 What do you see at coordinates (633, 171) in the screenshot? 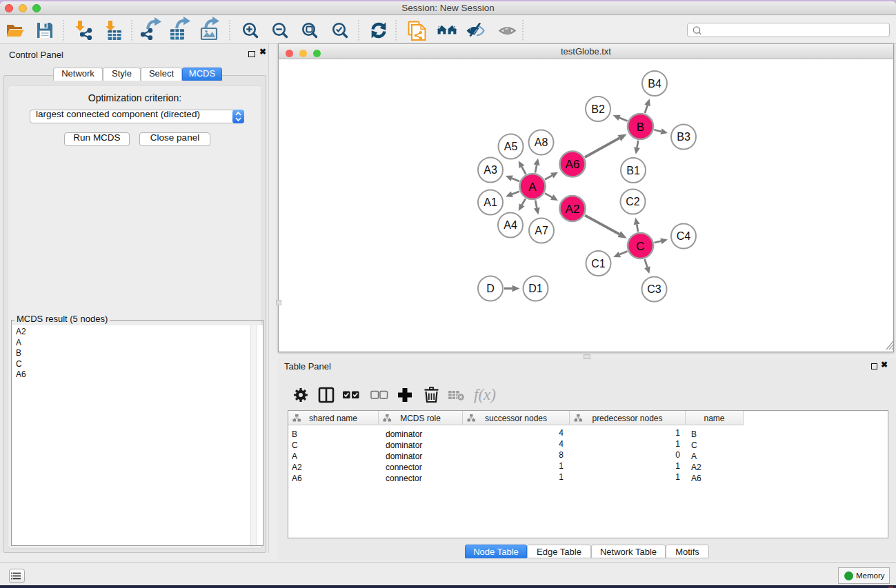
I see `svg-text: B1` at bounding box center [633, 171].